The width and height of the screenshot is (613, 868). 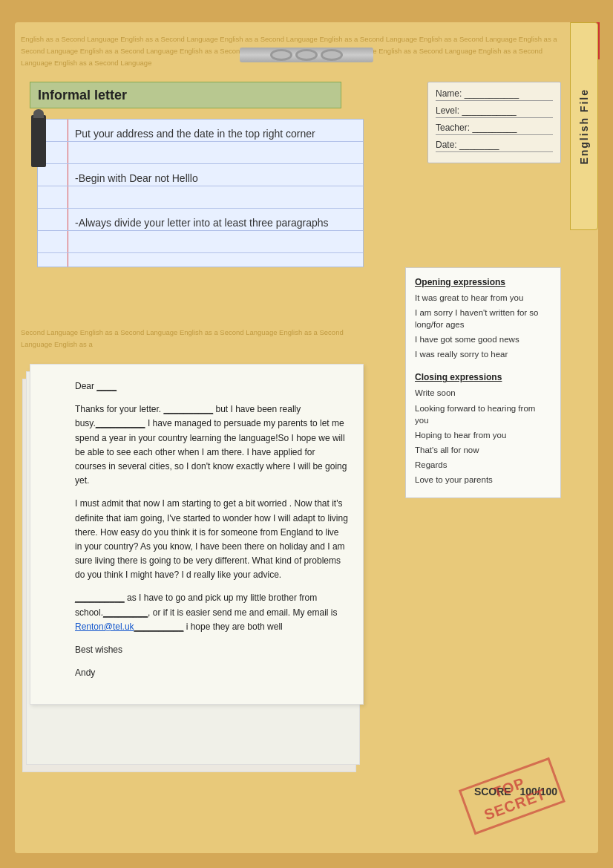 What do you see at coordinates (137, 178) in the screenshot?
I see `instruction-text-2: -Begin with Dear not Helllo` at bounding box center [137, 178].